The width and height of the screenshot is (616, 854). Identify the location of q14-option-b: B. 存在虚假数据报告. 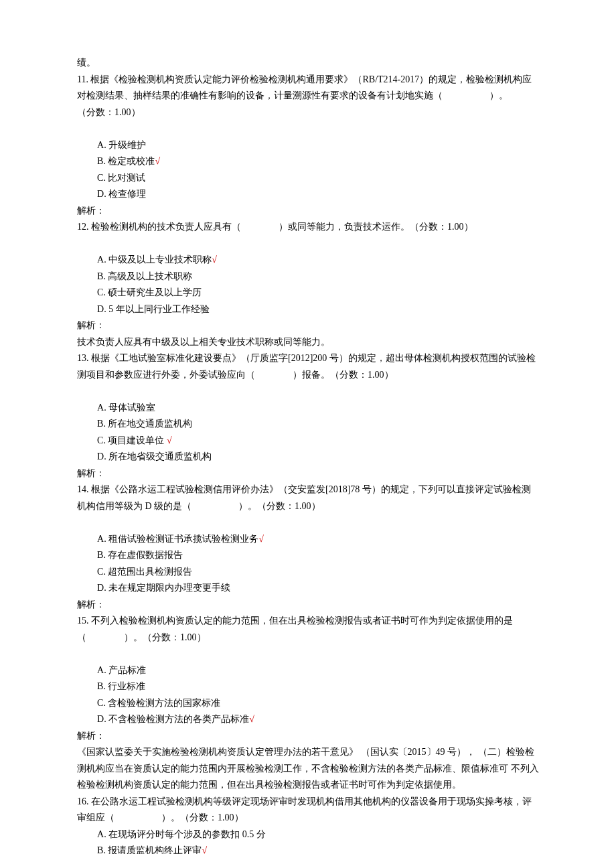
(308, 556).